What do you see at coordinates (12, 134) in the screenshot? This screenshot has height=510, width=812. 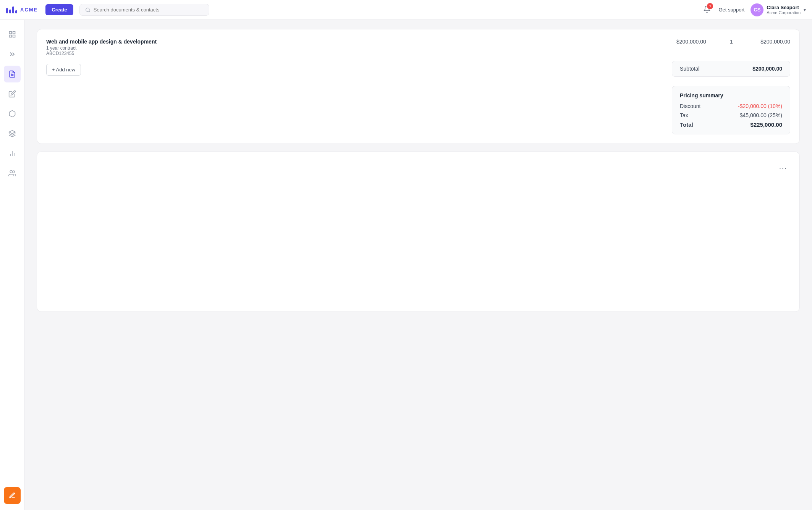 I see `layers-icon` at bounding box center [12, 134].